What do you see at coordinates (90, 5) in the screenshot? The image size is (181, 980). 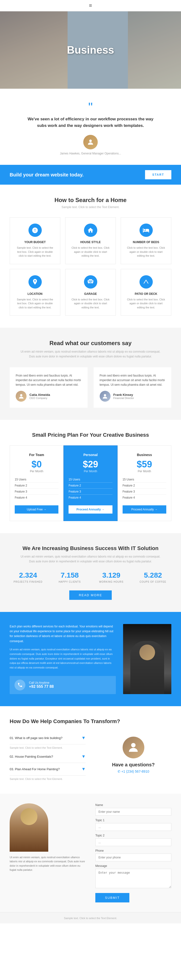 I see `hamburger-icon: ≡` at bounding box center [90, 5].